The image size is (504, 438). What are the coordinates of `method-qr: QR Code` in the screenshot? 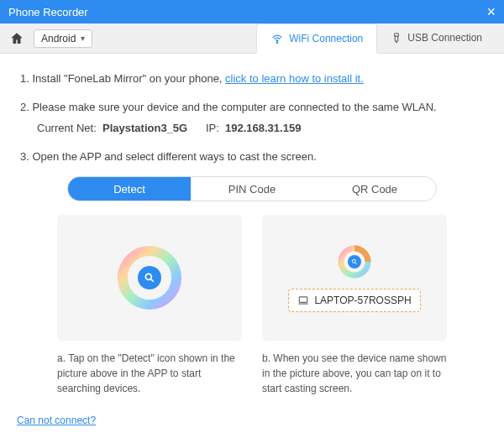 It's located at (375, 189).